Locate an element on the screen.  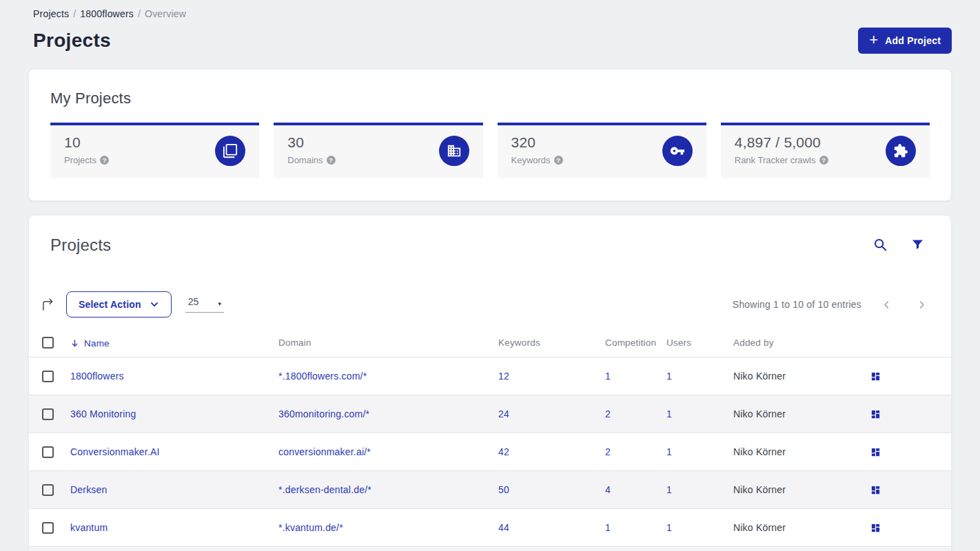
stat-label: Keywords is located at coordinates (531, 160).